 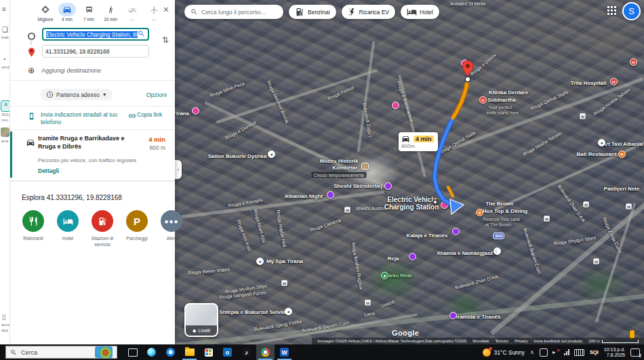 What do you see at coordinates (172, 221) in the screenshot?
I see `more-icon: ●●●` at bounding box center [172, 221].